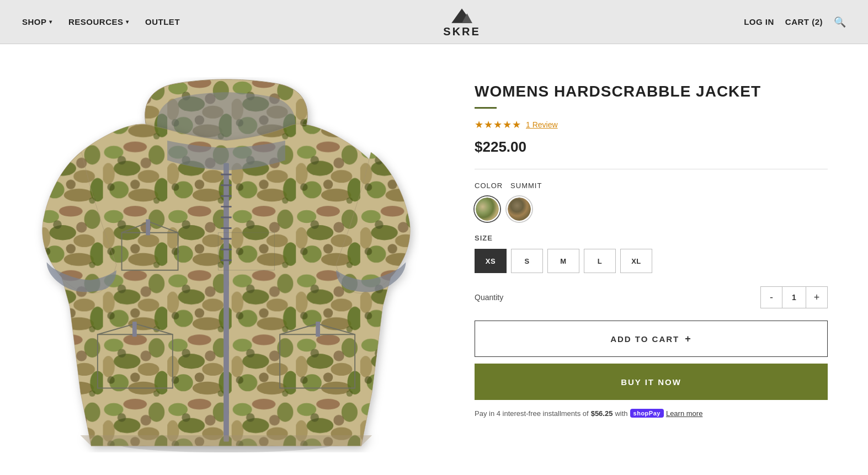 The height and width of the screenshot is (475, 868). What do you see at coordinates (491, 261) in the screenshot?
I see `size-btn-xs: XS` at bounding box center [491, 261].